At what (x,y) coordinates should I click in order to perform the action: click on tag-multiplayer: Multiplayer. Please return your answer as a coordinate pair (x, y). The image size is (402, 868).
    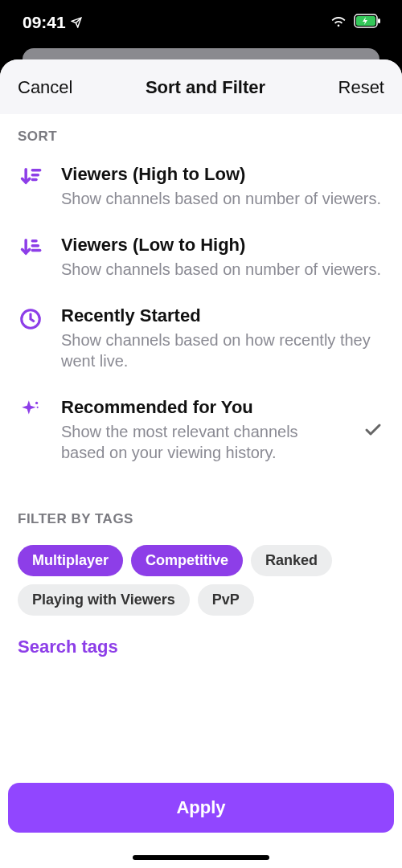
    Looking at the image, I should click on (71, 561).